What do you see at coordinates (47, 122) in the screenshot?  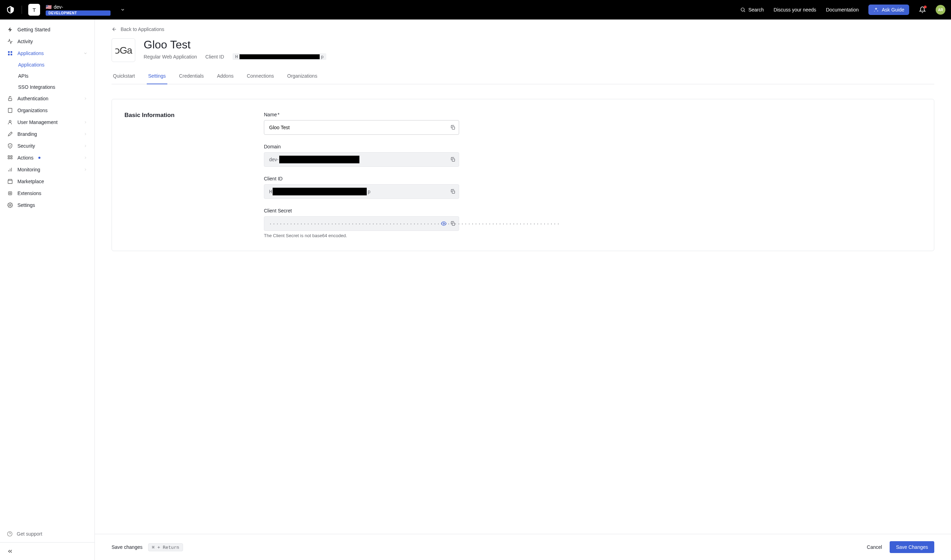 I see `sidebar-item-user-management: User Management` at bounding box center [47, 122].